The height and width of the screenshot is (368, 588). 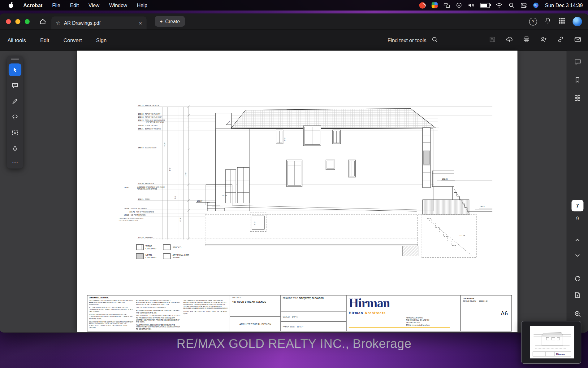 What do you see at coordinates (314, 313) in the screenshot?
I see `drawing-title-cell: DRAWING TITLE: SIDE(WEST) ELEVATION SCAL…` at bounding box center [314, 313].